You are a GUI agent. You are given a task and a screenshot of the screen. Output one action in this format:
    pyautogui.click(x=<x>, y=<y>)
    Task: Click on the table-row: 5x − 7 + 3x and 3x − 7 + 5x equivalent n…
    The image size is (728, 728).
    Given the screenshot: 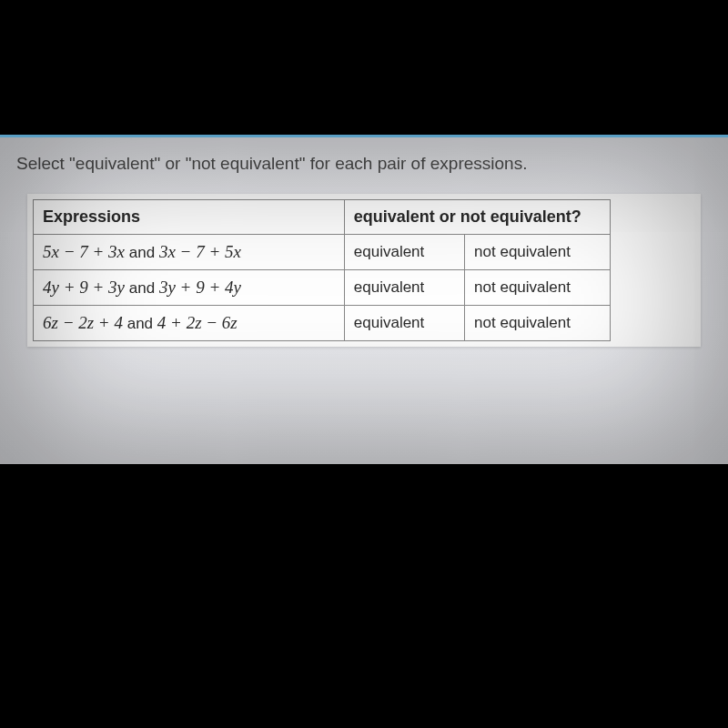 What is the action you would take?
    pyautogui.click(x=322, y=253)
    